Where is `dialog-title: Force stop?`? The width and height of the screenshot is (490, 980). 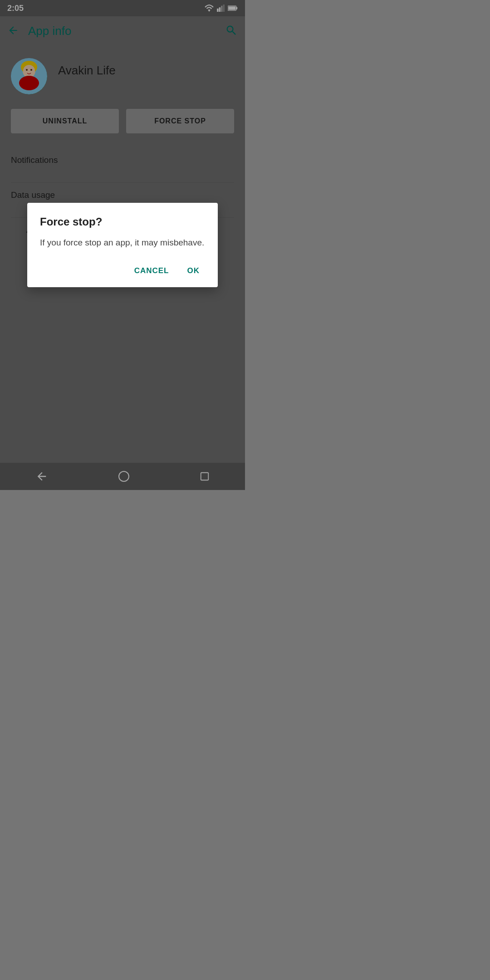 dialog-title: Force stop? is located at coordinates (122, 222).